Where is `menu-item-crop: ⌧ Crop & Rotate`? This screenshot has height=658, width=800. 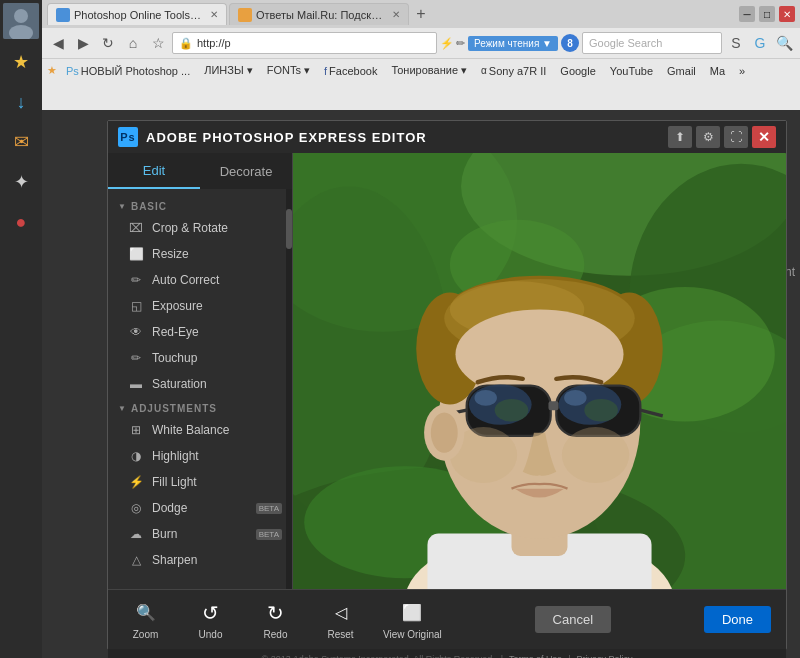
menu-item-crop: ⌧ Crop & Rotate is located at coordinates (200, 228).